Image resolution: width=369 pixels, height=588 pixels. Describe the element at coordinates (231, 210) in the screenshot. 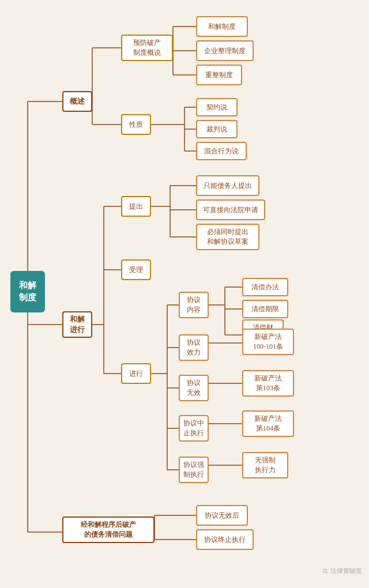

I see `node-kezhijie: 可直接向法院申请` at that location.